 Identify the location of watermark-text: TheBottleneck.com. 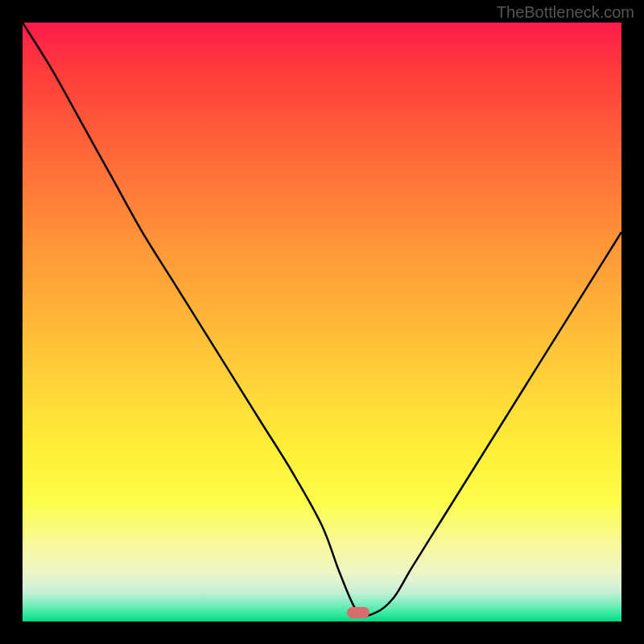
(565, 13).